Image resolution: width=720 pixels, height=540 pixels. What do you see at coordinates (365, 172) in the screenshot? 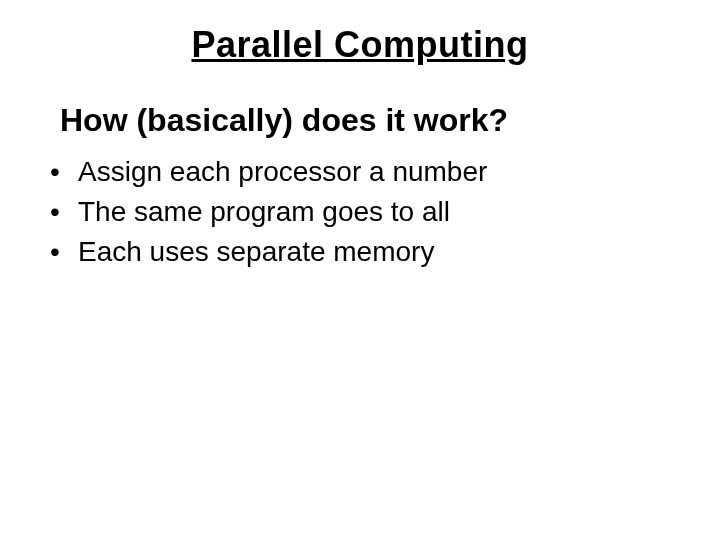
I see `list-item: Assign each processor a number` at bounding box center [365, 172].